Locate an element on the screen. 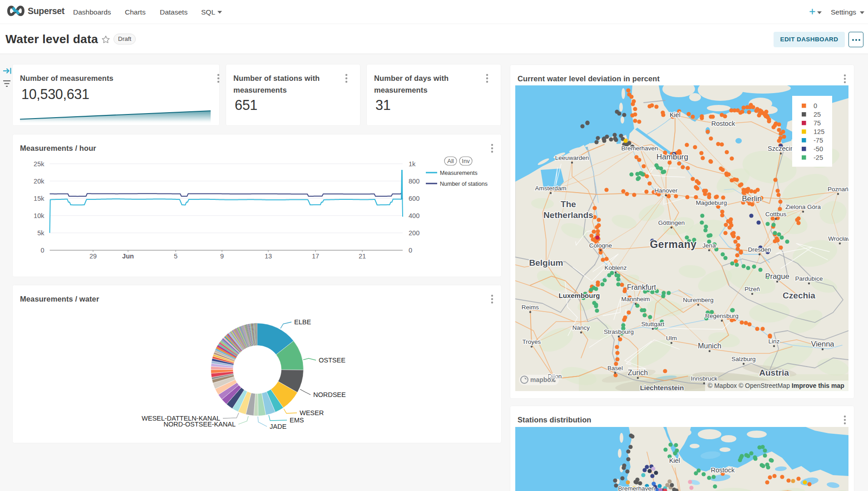  svg-text: -25 is located at coordinates (818, 158).